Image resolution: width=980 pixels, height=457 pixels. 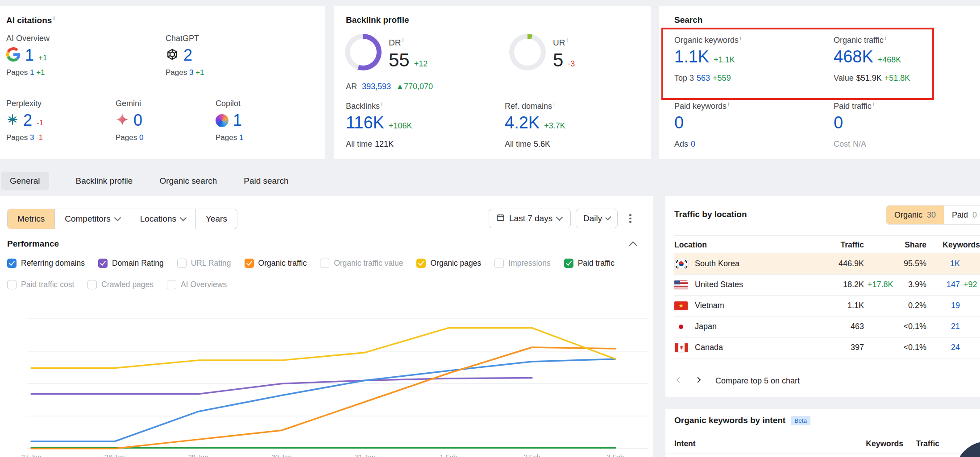 What do you see at coordinates (702, 125) in the screenshot?
I see `paid-keywords-metric: Paid keywords 0 Ads0` at bounding box center [702, 125].